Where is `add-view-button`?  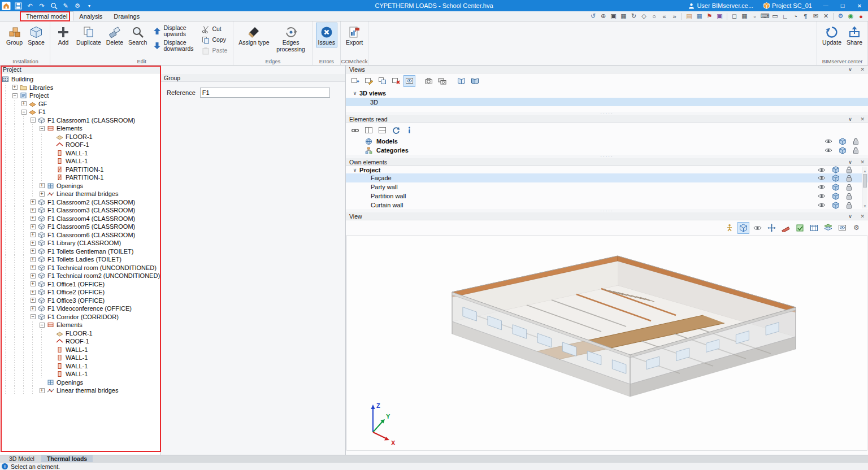 add-view-button is located at coordinates (355, 81).